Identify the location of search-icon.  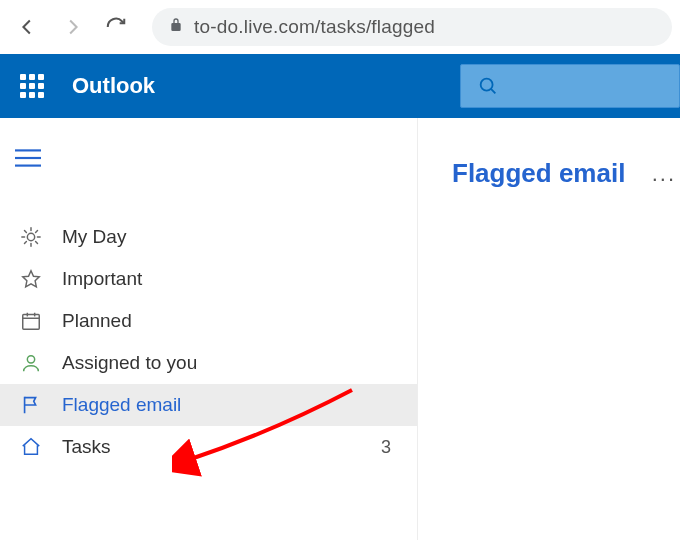
(488, 86).